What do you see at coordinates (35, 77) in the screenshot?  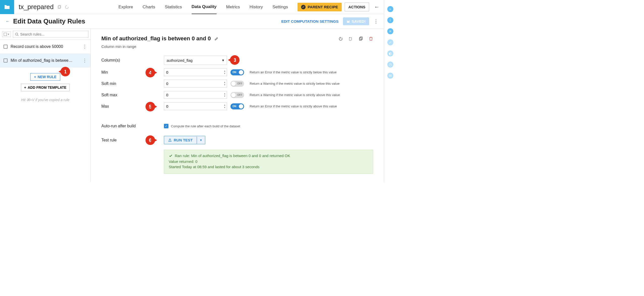 I see `plus-icon: +` at bounding box center [35, 77].